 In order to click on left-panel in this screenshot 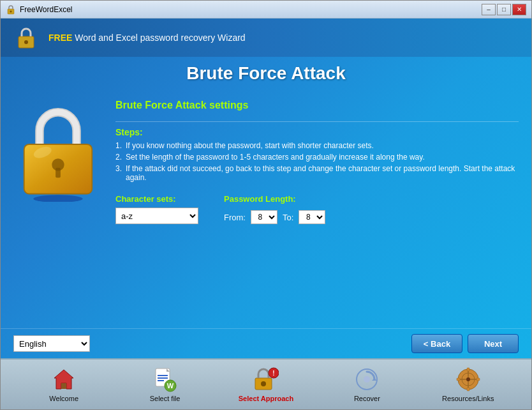, I will do `click(58, 211)`.